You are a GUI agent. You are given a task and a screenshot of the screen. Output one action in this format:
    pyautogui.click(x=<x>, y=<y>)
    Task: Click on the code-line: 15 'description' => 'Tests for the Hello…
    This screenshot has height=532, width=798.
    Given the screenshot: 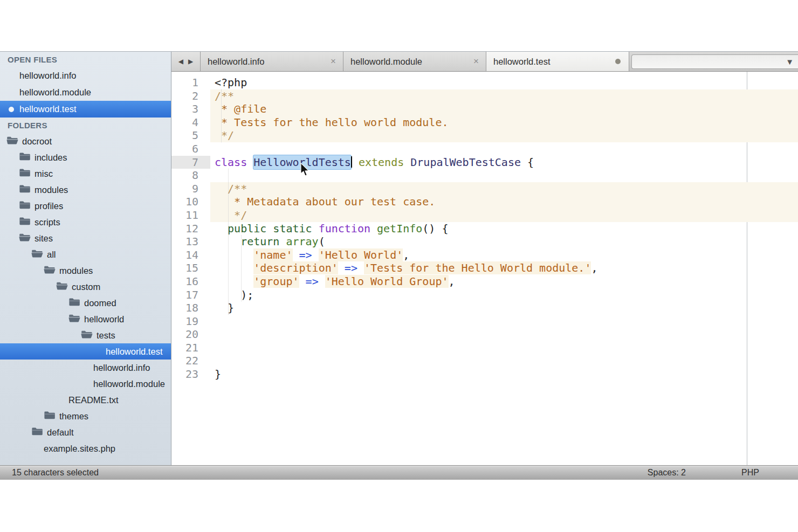 What is the action you would take?
    pyautogui.click(x=485, y=268)
    